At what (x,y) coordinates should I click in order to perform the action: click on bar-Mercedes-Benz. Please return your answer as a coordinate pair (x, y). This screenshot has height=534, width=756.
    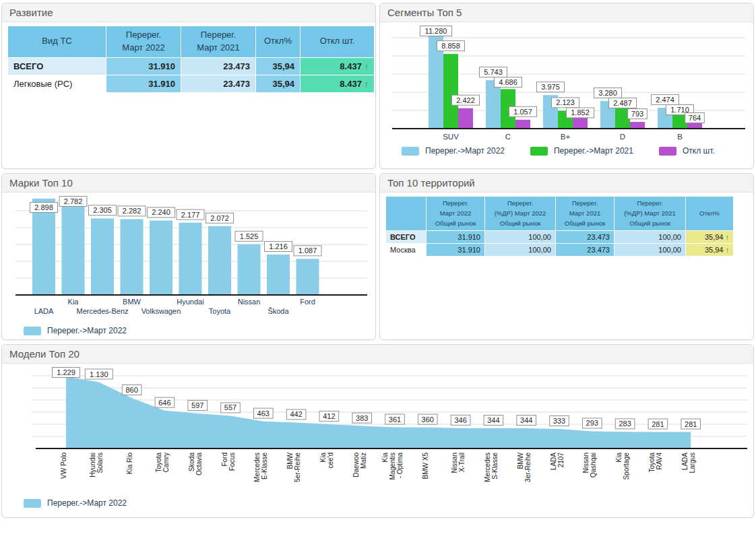
    Looking at the image, I should click on (102, 257).